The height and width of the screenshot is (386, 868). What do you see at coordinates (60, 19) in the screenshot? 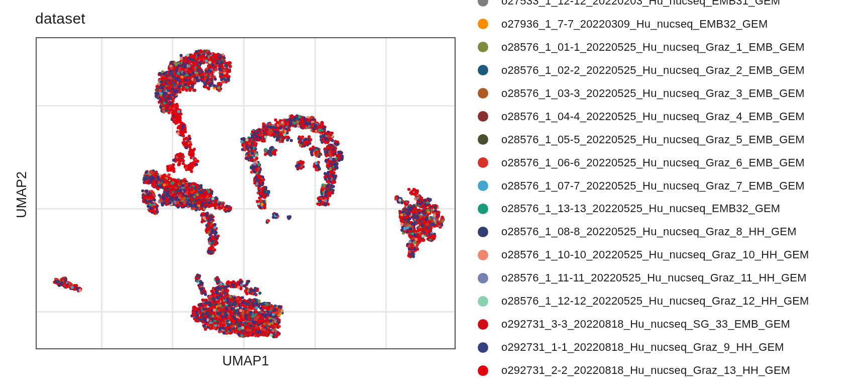
I see `plot-title: dataset` at bounding box center [60, 19].